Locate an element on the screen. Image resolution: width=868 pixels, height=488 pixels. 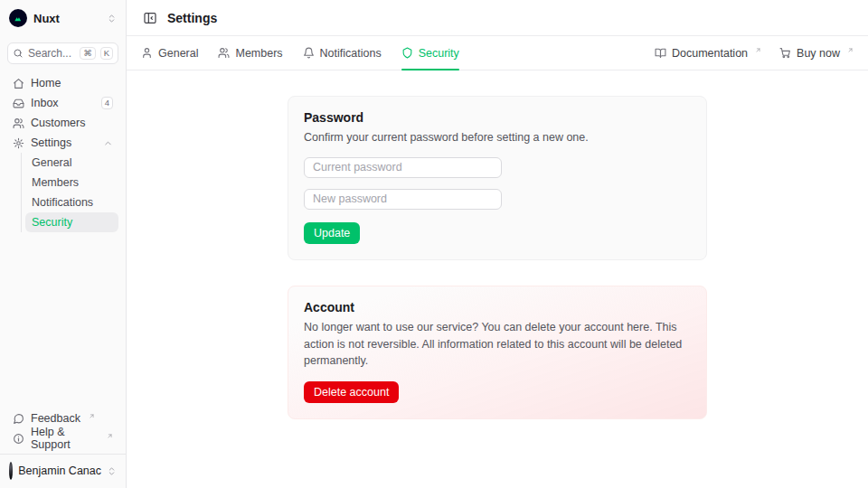
inbox-count-badge: 4 is located at coordinates (107, 103).